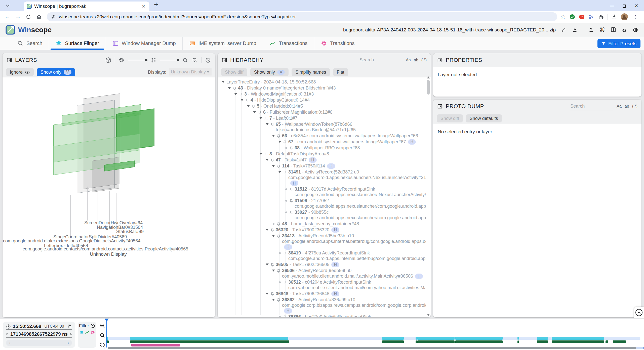 The height and width of the screenshot is (350, 644). I want to click on documentation-icon, so click(613, 30).